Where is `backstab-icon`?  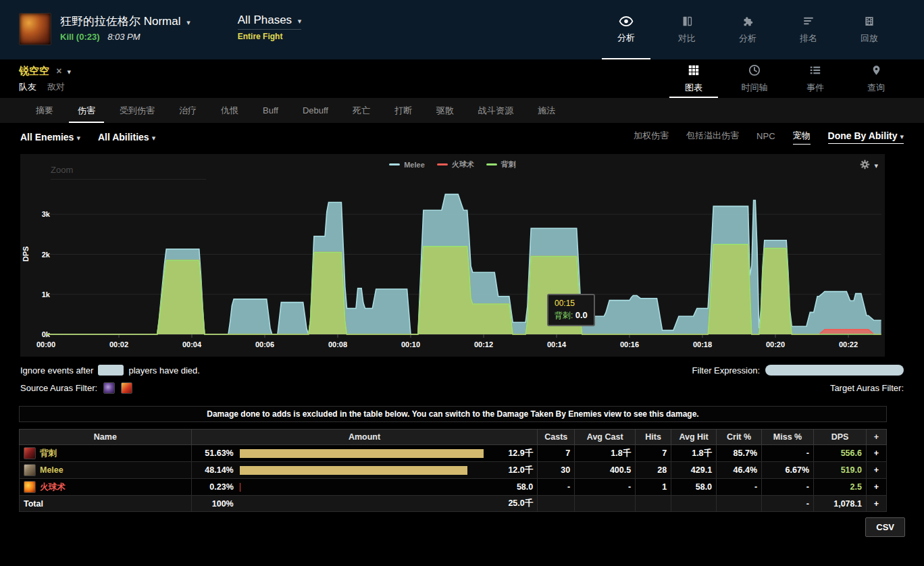 backstab-icon is located at coordinates (30, 453).